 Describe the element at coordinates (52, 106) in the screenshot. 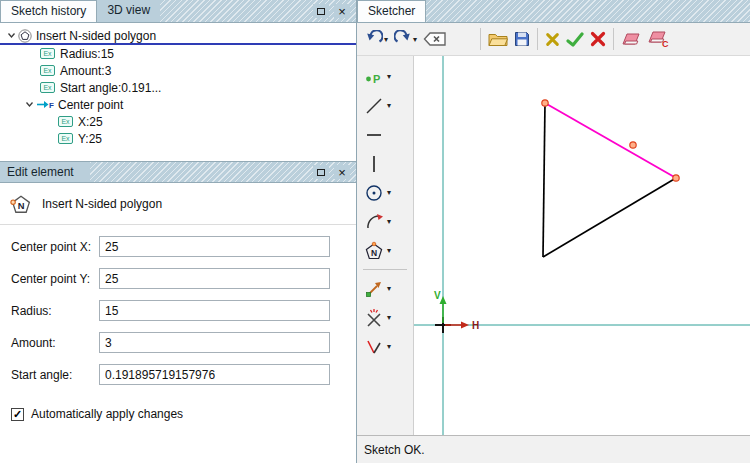

I see `svg-text: F` at that location.